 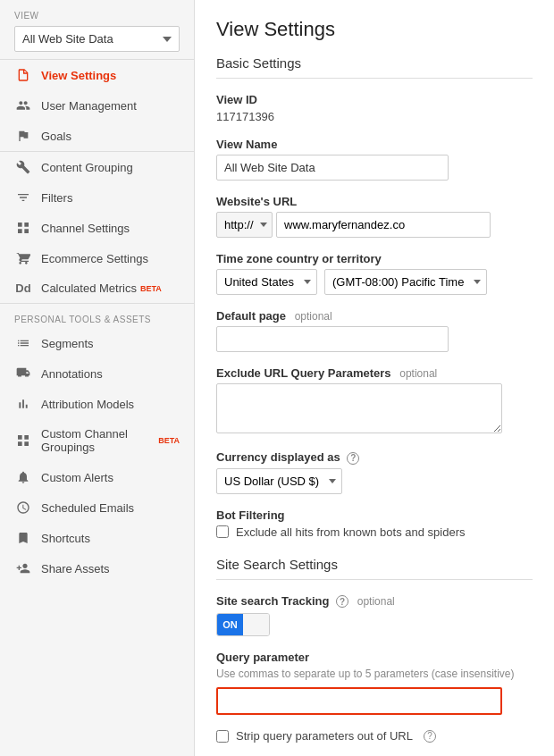 I want to click on currency-label: Currency displayed as ?, so click(x=374, y=458).